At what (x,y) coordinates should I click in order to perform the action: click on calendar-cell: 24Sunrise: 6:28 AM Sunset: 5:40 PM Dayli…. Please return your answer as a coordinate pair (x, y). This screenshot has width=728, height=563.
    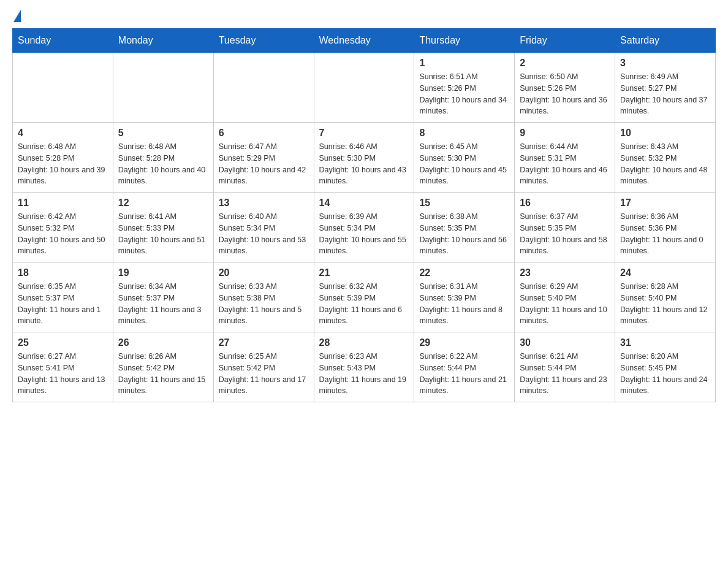
    Looking at the image, I should click on (665, 297).